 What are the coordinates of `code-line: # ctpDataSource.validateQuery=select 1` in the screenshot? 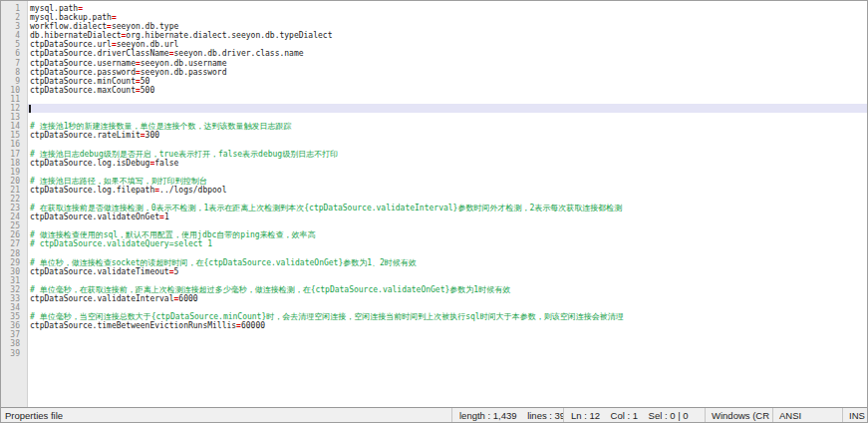 It's located at (447, 243).